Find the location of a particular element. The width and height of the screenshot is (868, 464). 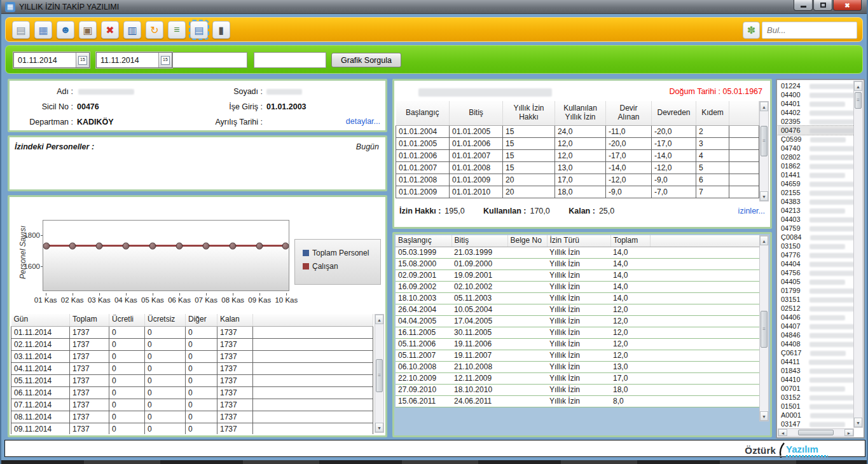

personnel-list-item: 03147 is located at coordinates (816, 423).